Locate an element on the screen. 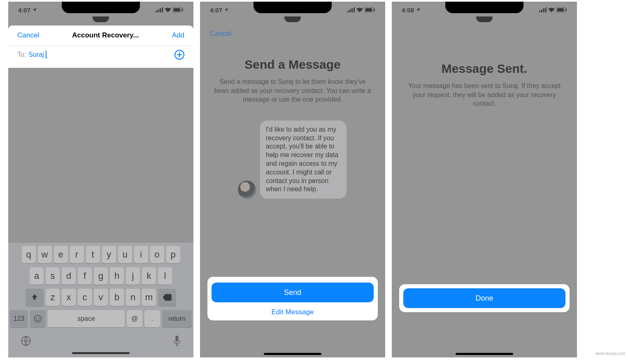  message-preview: I'd like to add you as my recovery conta… is located at coordinates (293, 160).